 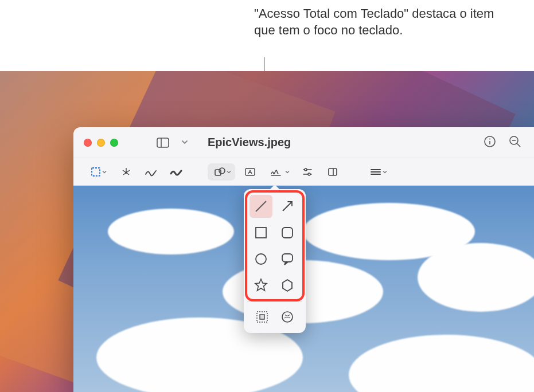 I want to click on shape-star, so click(x=261, y=285).